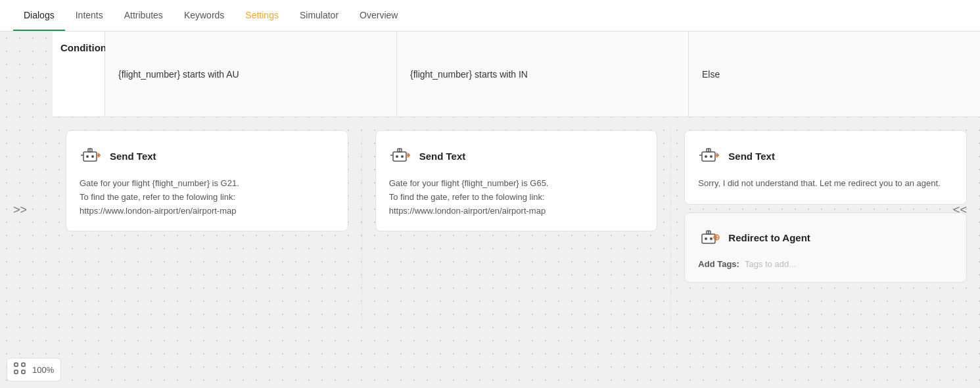 The height and width of the screenshot is (388, 980). Describe the element at coordinates (517, 181) in the screenshot. I see `send-text-card-1: Send Text Gate for your flight {flight_n…` at that location.